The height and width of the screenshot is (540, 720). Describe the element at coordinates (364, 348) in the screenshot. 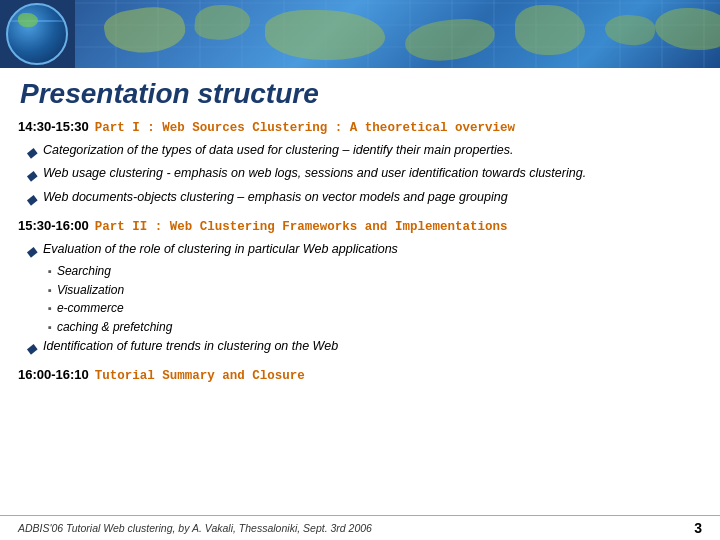

I see `list-item: ◆ Identification of future trends in clu…` at that location.